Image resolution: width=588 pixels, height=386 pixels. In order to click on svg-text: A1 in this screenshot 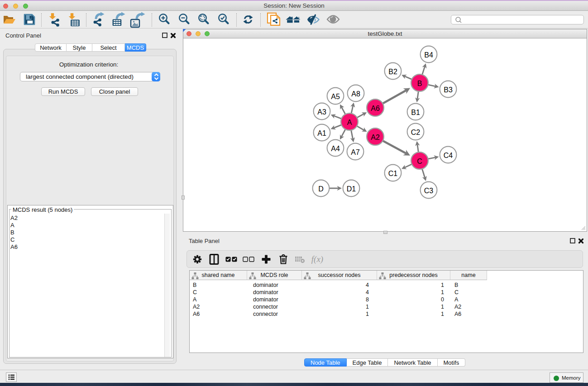, I will do `click(322, 133)`.